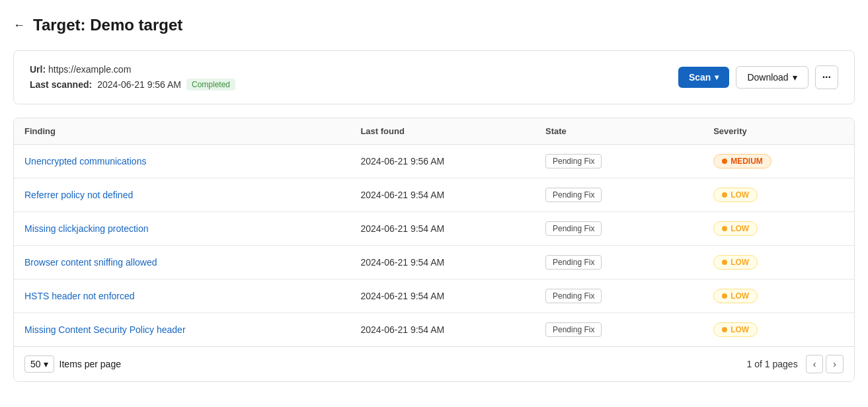 This screenshot has width=868, height=407. What do you see at coordinates (619, 131) in the screenshot?
I see `col-state: State` at bounding box center [619, 131].